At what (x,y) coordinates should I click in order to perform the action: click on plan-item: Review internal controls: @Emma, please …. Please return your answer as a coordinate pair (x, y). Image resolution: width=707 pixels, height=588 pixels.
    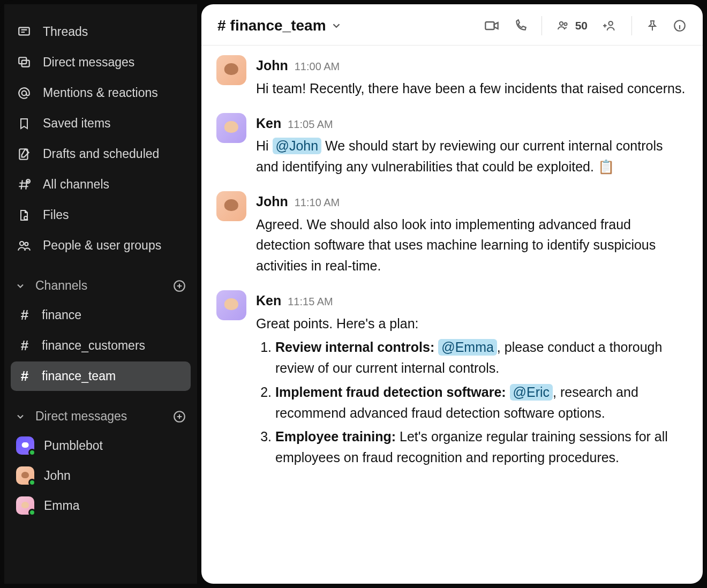
    Looking at the image, I should click on (482, 358).